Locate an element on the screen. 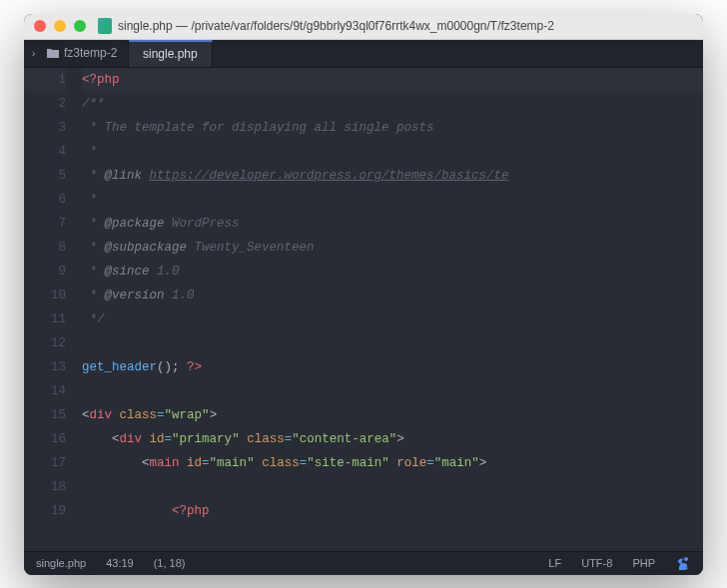 Image resolution: width=727 pixels, height=588 pixels. status-cursor: (1, 18) is located at coordinates (170, 563).